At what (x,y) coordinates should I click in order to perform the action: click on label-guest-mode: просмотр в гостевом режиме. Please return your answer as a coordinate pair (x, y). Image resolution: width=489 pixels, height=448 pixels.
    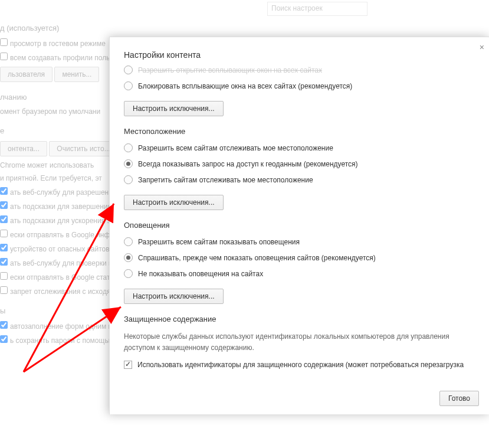
    Looking at the image, I should click on (58, 44).